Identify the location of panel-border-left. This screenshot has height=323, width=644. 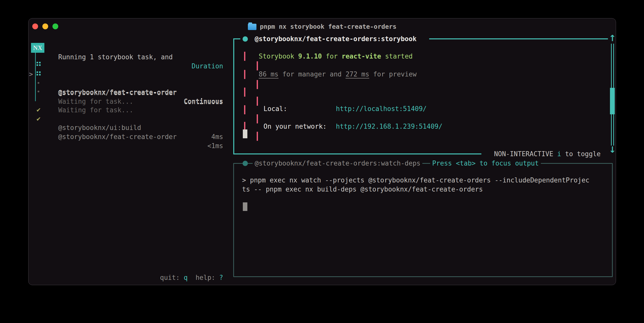
(234, 96).